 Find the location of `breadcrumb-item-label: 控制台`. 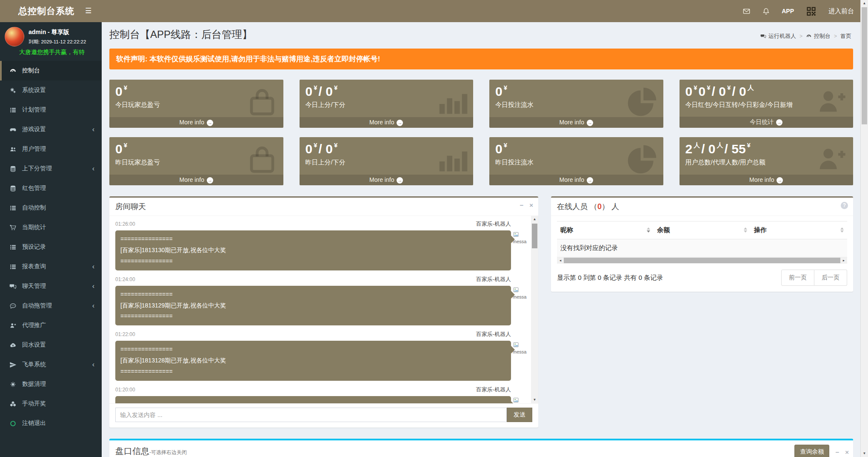

breadcrumb-item-label: 控制台 is located at coordinates (822, 36).